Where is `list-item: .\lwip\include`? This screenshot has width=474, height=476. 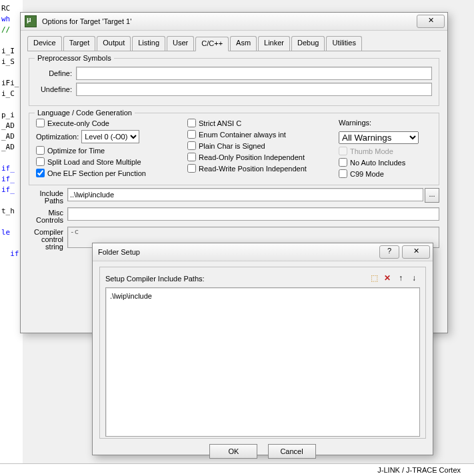
list-item: .\lwip\include is located at coordinates (263, 296).